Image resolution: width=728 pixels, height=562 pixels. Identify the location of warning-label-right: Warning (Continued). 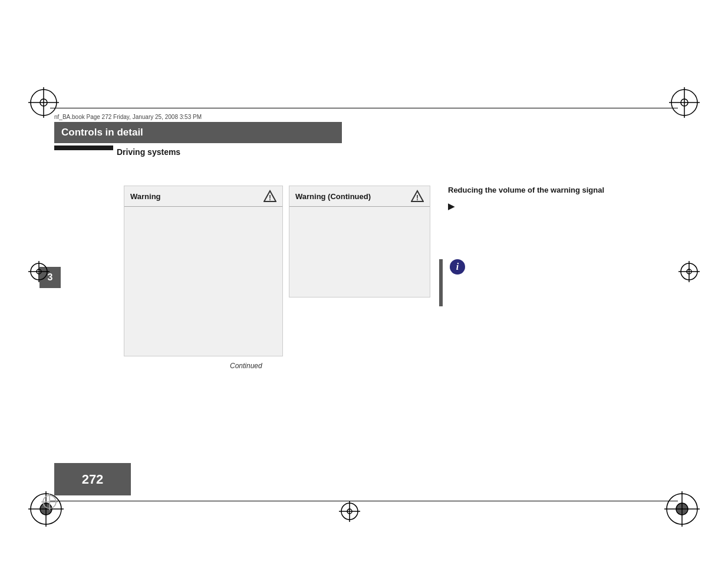
(333, 197).